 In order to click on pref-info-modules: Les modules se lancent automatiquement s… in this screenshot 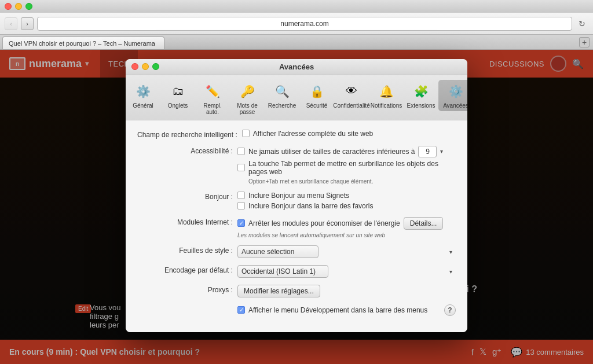, I will do `click(346, 235)`.